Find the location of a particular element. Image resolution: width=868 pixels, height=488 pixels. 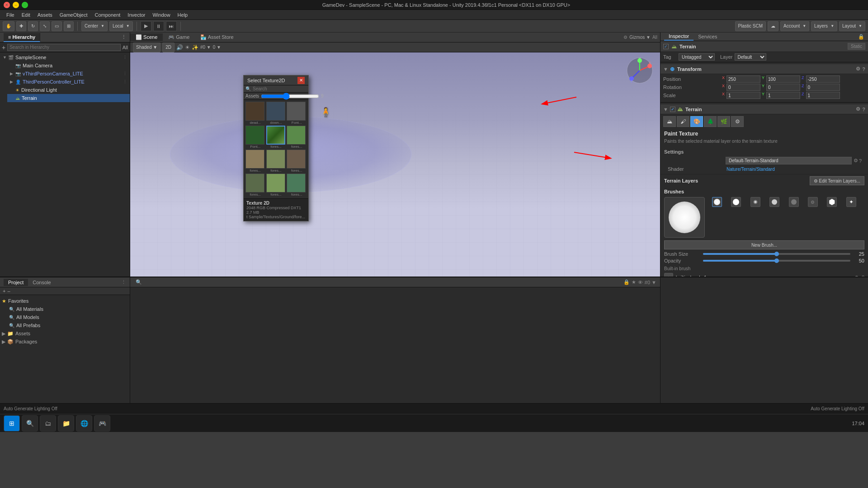

transform-header: ▼ ⊕ Transform ⚙ ? is located at coordinates (764, 69).